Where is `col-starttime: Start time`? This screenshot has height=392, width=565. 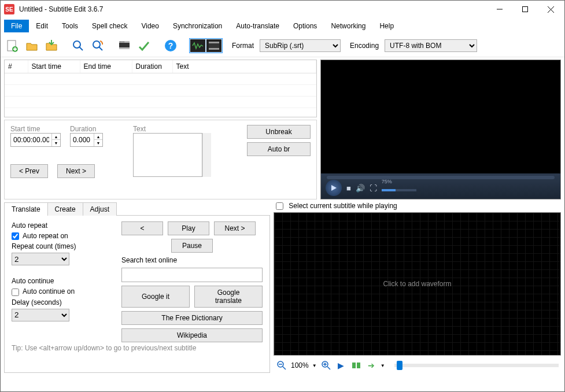
col-starttime: Start time is located at coordinates (54, 67).